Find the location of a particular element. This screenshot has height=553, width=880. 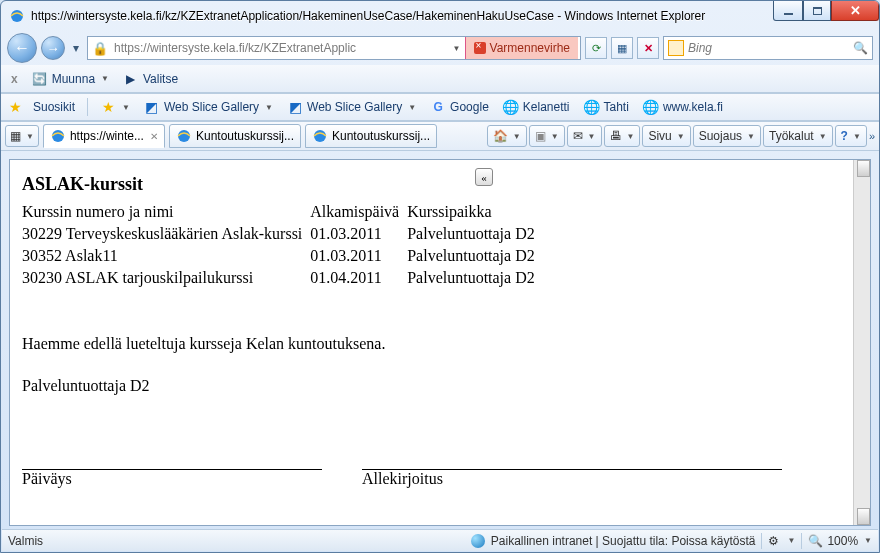

table-row: 30230 ASLAK tarjouskilpailukurssi01.04.2… is located at coordinates (282, 278).